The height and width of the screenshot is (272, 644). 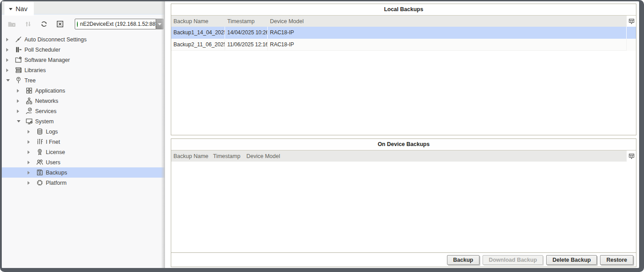 I want to click on tree-item-services: Services, so click(x=84, y=111).